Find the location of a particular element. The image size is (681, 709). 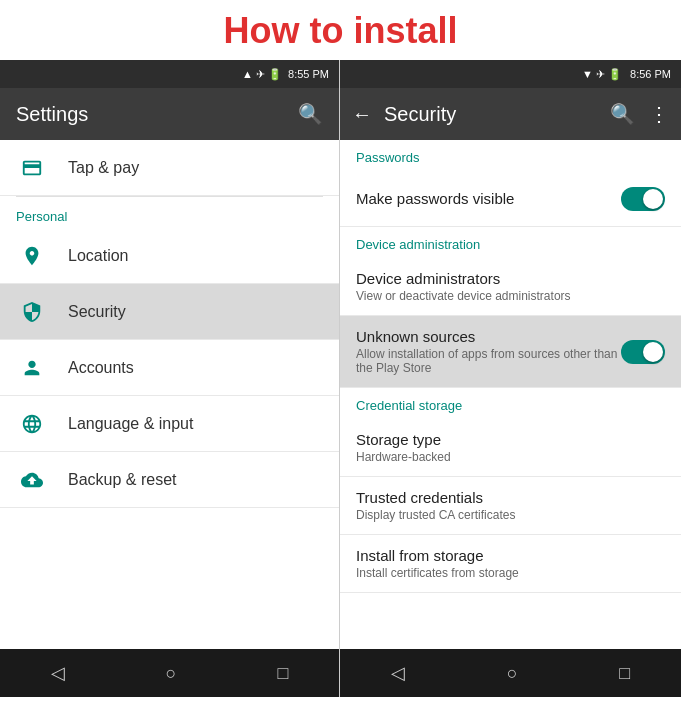

settings-item-security: Security is located at coordinates (170, 312).